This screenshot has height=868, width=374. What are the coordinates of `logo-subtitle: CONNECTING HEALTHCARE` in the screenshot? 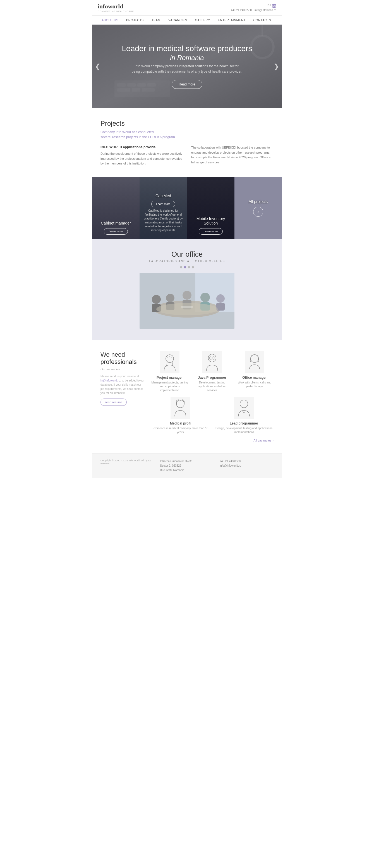 It's located at (116, 11).